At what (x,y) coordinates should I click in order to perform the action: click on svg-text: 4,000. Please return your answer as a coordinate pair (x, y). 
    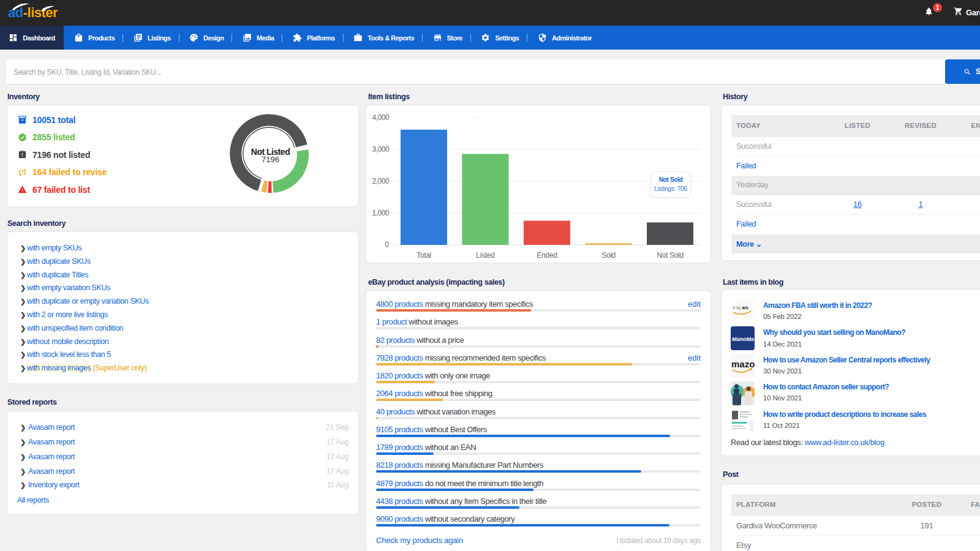
    Looking at the image, I should click on (380, 118).